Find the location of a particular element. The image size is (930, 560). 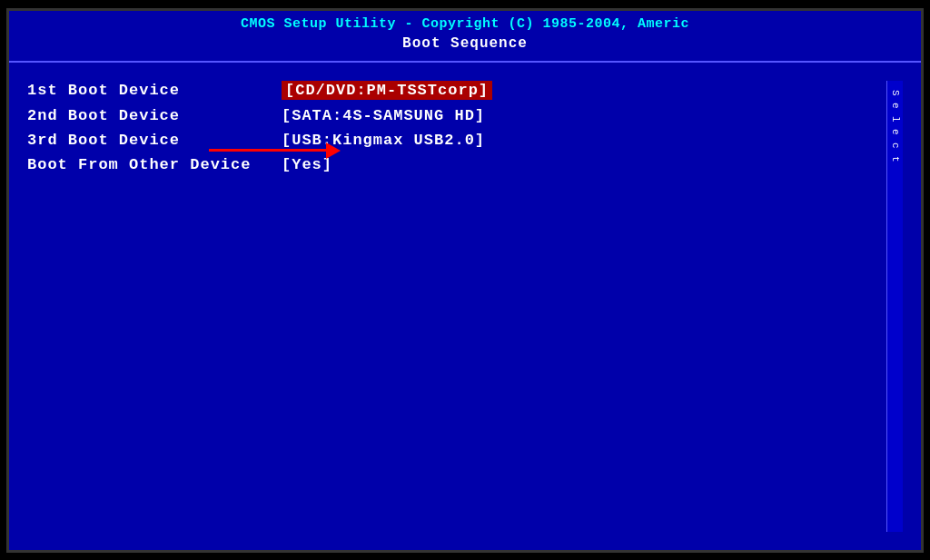

sidebar-char-e: e is located at coordinates (895, 105).